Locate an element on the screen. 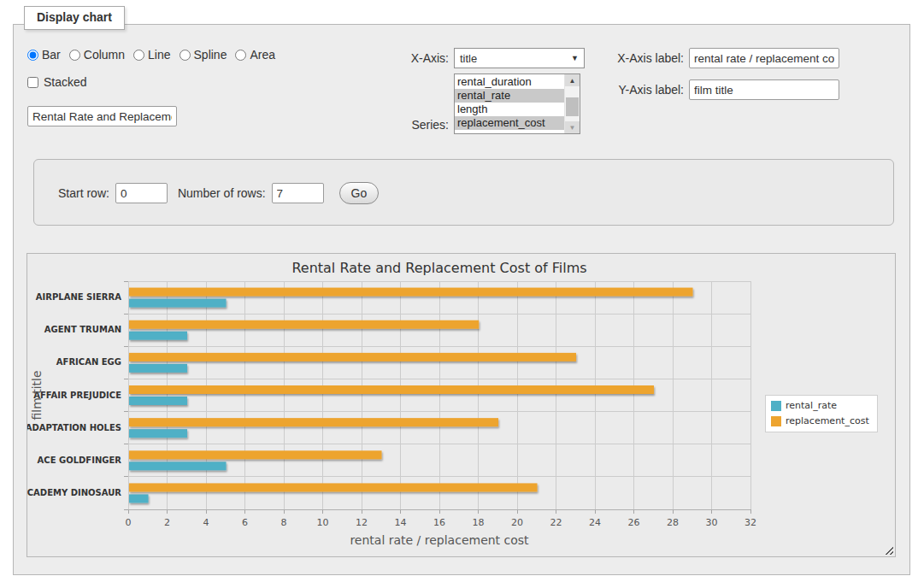  num-rows-input is located at coordinates (297, 193).